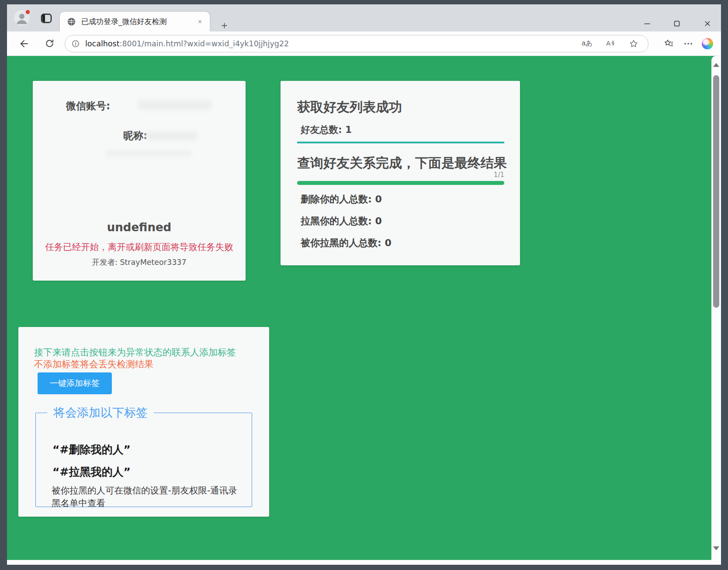 The height and width of the screenshot is (570, 728). What do you see at coordinates (401, 142) in the screenshot?
I see `teal-progress-line` at bounding box center [401, 142].